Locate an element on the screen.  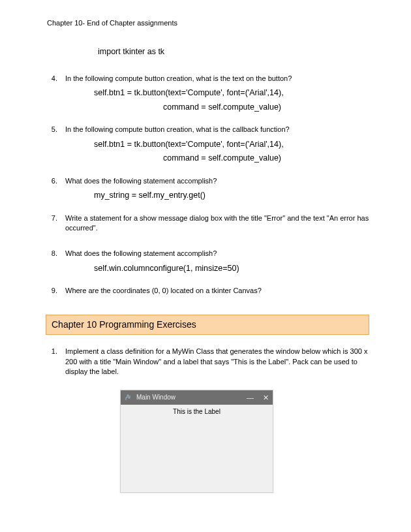
tkinter-window-figure: Main Window — ✕ This is the Label is located at coordinates (197, 441).